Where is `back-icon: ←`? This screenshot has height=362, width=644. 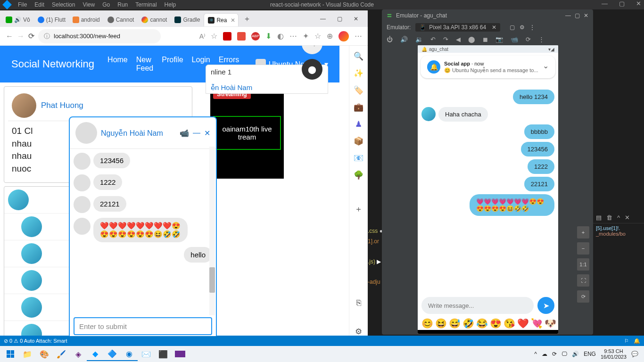 back-icon: ← is located at coordinates (9, 36).